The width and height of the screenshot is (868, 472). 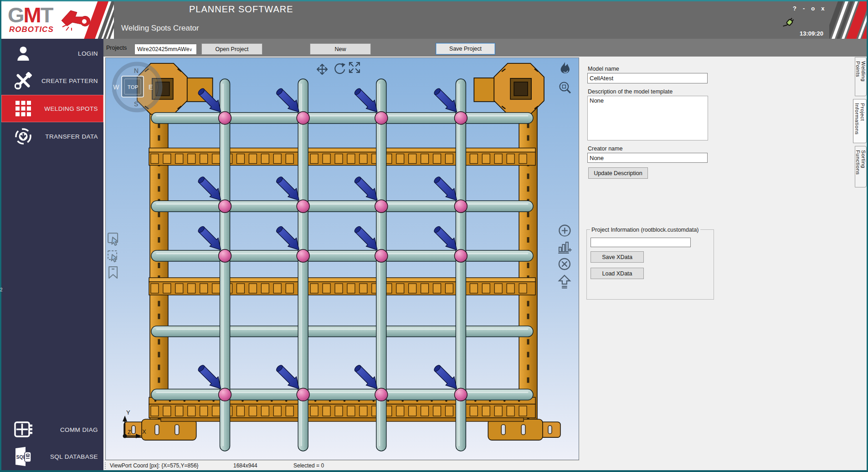 What do you see at coordinates (823, 8) in the screenshot?
I see `close-button: x` at bounding box center [823, 8].